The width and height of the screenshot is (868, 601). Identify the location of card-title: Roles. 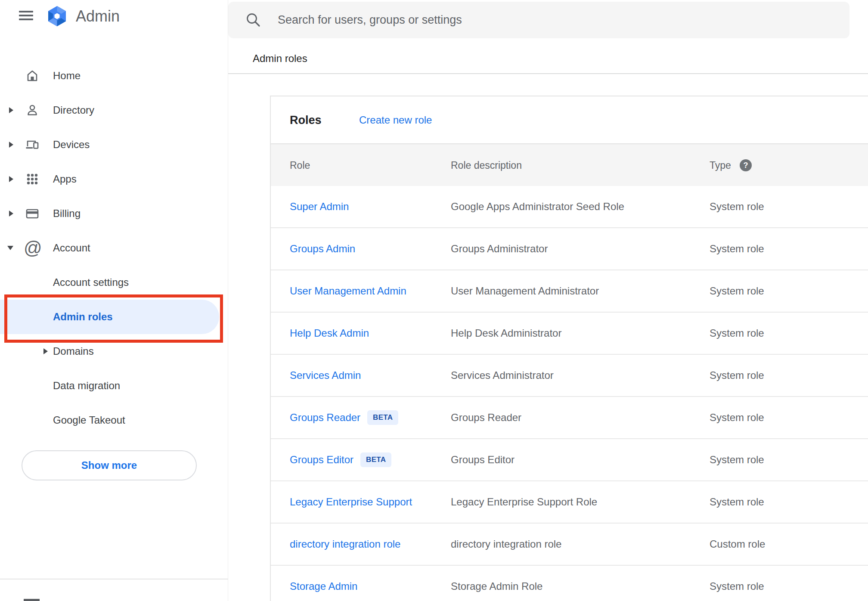
(306, 120).